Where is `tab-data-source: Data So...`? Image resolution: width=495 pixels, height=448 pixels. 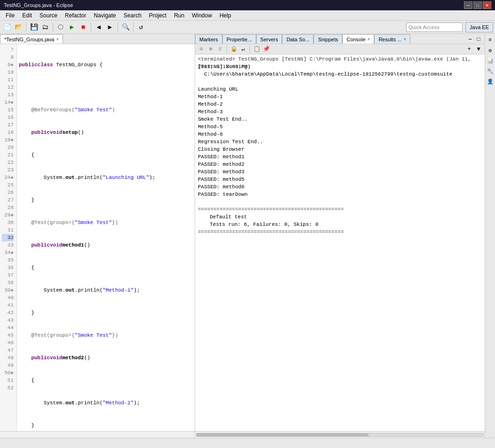
tab-data-source: Data So... is located at coordinates (298, 39).